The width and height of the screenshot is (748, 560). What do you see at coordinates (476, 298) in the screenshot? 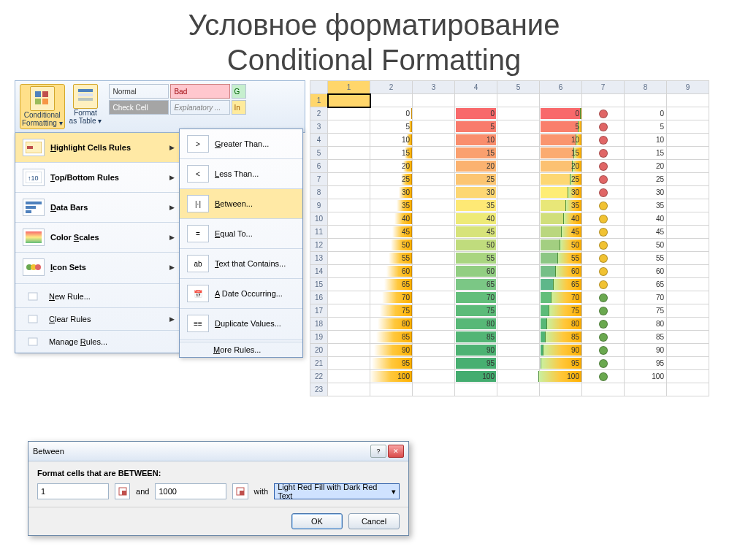
I see `cell-colorscale: 70` at bounding box center [476, 298].